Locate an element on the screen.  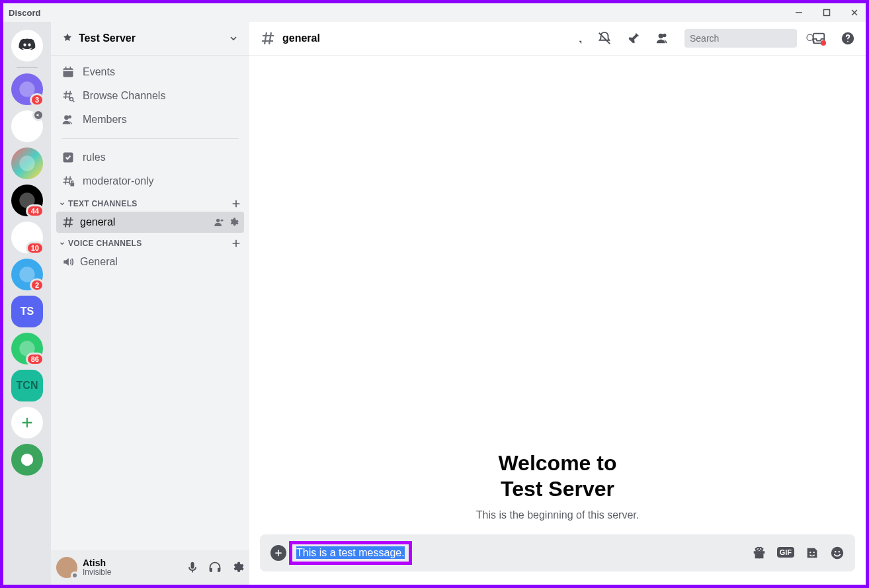
gift-button is located at coordinates (759, 553).